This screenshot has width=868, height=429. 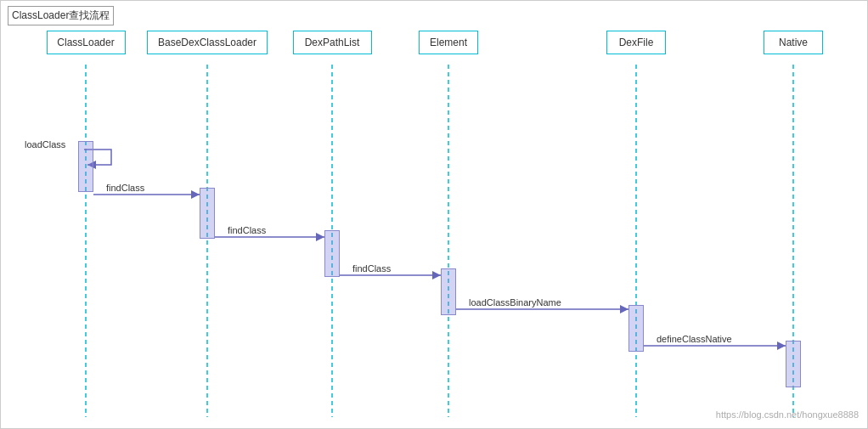 What do you see at coordinates (787, 415) in the screenshot?
I see `watermark: https://blog.csdn.net/hongxue8888` at bounding box center [787, 415].